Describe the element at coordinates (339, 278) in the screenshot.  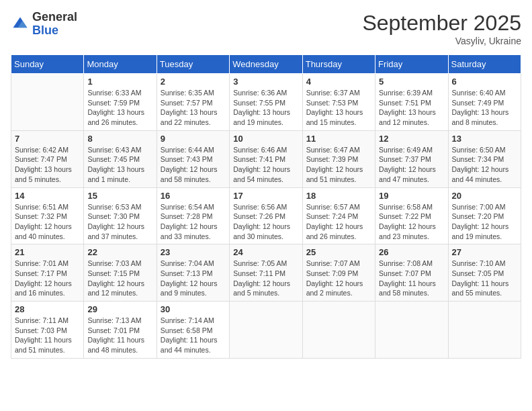
I see `day-info: Sunrise: 7:07 AMSunset: 7:09 PMDaylight:…` at that location.